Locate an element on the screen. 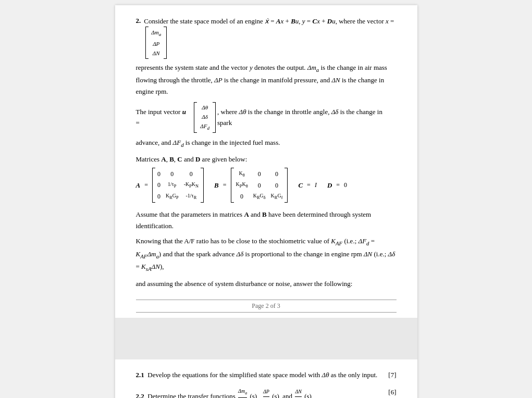 This screenshot has width=532, height=398. sub-q-2-2-marks: [6] is located at coordinates (392, 393).